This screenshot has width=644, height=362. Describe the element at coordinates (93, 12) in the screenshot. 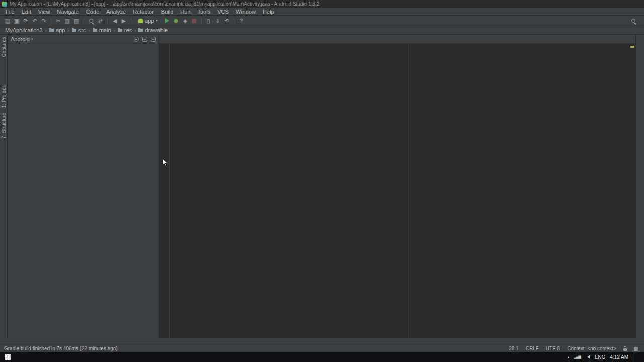

I see `menu-code: Code` at that location.